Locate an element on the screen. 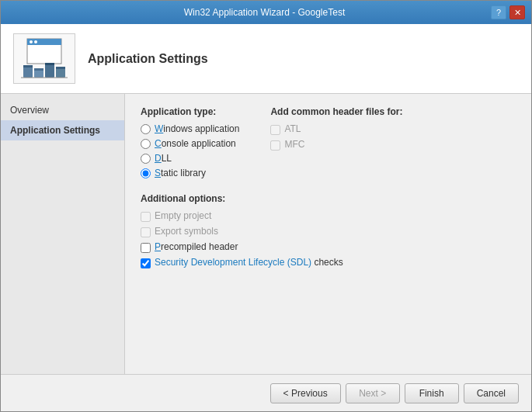 Image resolution: width=532 pixels, height=412 pixels. radio-static-library: Static library is located at coordinates (190, 173).